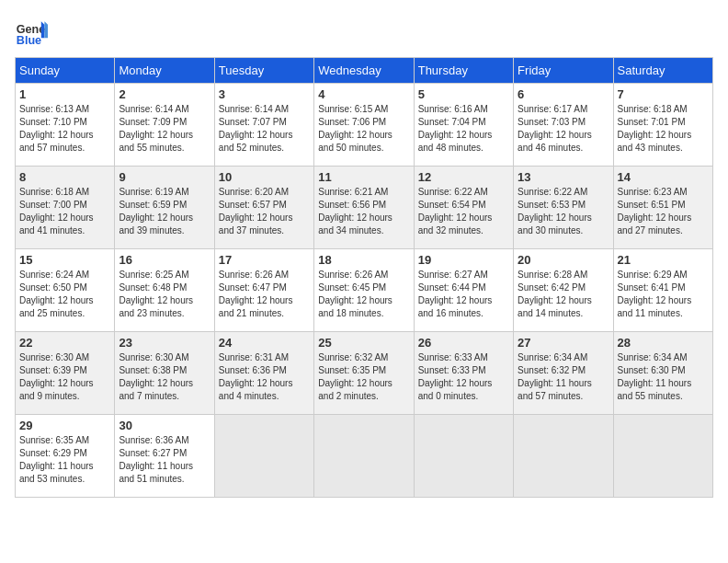  I want to click on calendar-cell: 12Sunrise: 6:22 AM Sunset: 6:54 PM Dayli…, so click(463, 208).